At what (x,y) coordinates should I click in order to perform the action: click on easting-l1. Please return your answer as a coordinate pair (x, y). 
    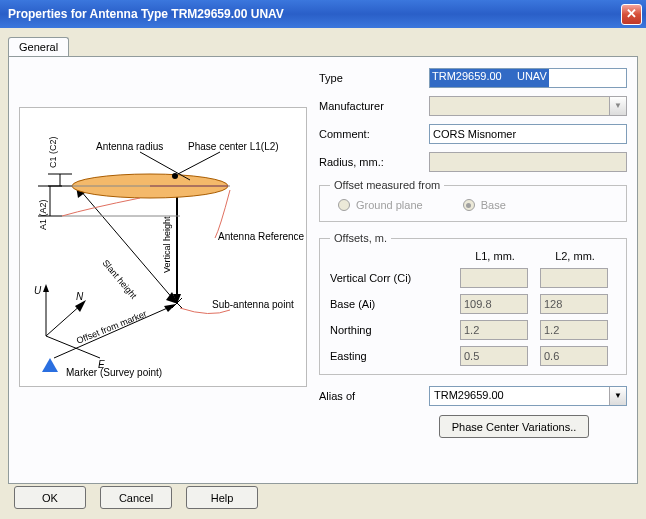
    Looking at the image, I should click on (494, 356).